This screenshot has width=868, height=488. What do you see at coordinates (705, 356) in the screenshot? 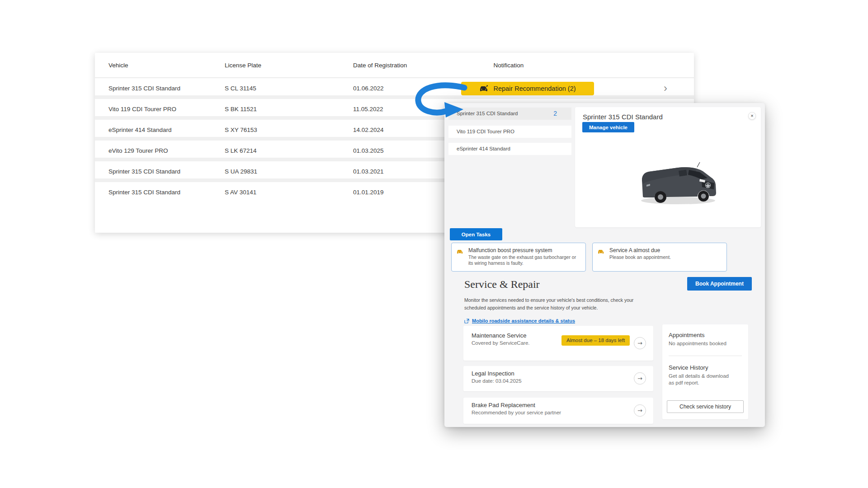
I see `divider` at bounding box center [705, 356].